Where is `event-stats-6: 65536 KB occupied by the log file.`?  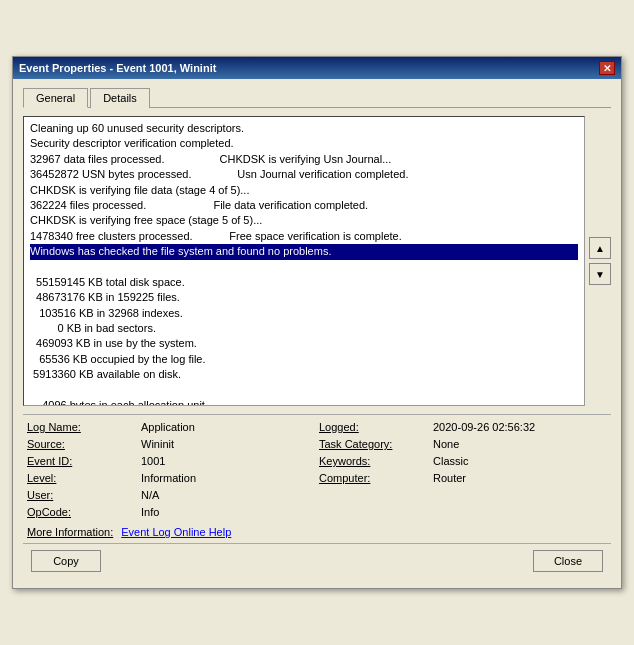
event-stats-6: 65536 KB occupied by the log file. is located at coordinates (118, 359).